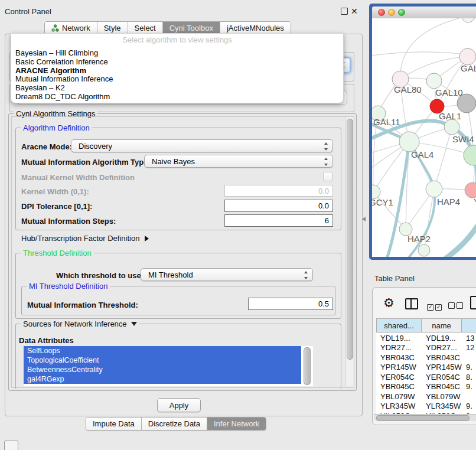  I want to click on table-settings-gear-icon: ⚙, so click(389, 304).